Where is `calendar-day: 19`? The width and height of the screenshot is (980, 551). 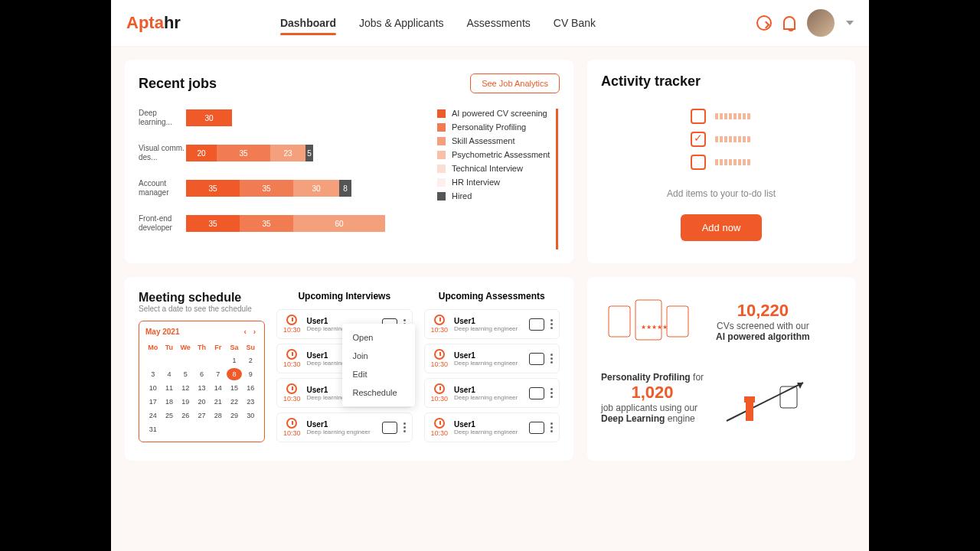
calendar-day: 19 is located at coordinates (185, 402).